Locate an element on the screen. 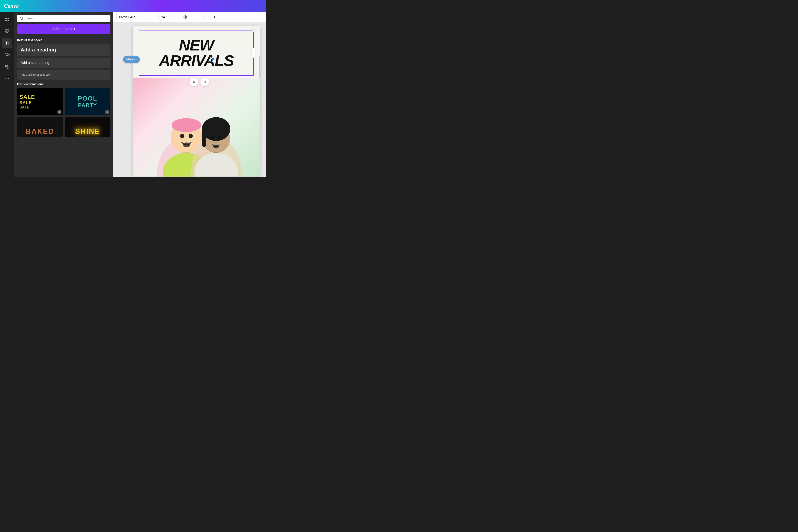 Image resolution: width=798 pixels, height=532 pixels. tooltip-label: Marion is located at coordinates (131, 59).